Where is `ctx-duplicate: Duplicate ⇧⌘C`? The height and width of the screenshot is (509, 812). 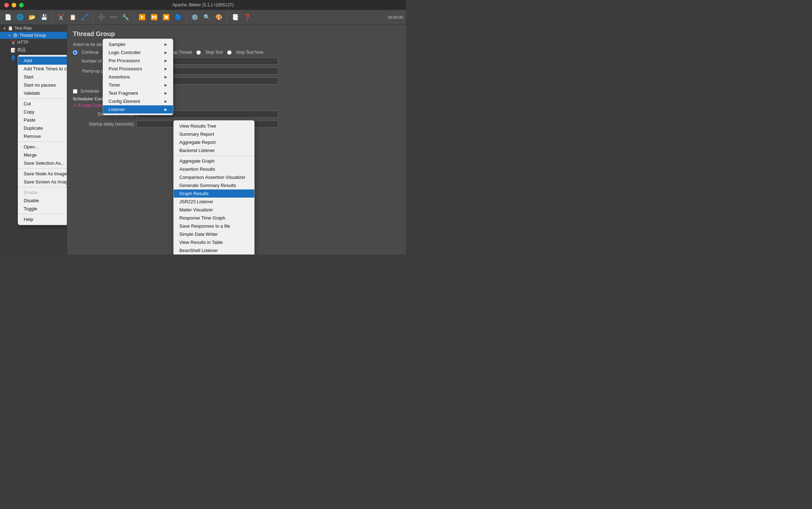
ctx-duplicate: Duplicate ⇧⌘C is located at coordinates (42, 128).